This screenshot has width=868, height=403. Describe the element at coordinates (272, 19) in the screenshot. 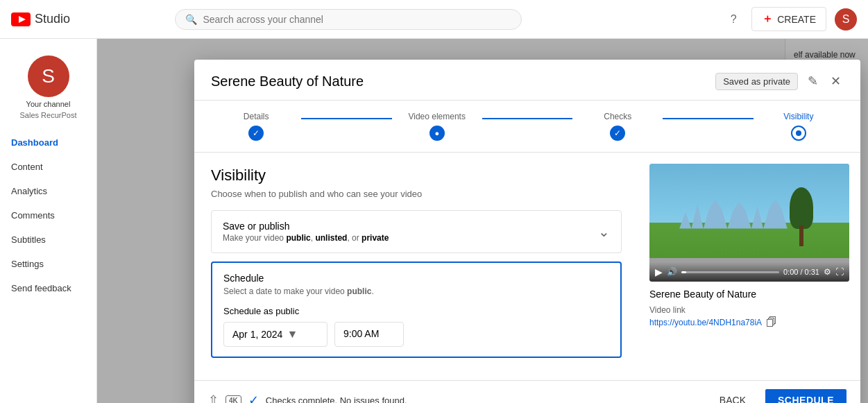

I see `search-input` at that location.